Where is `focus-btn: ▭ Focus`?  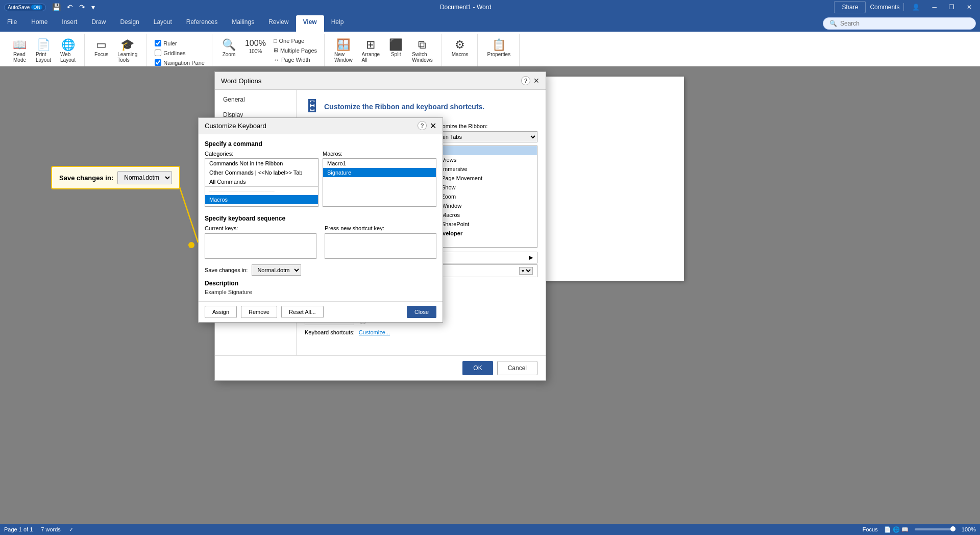
focus-btn: ▭ Focus is located at coordinates (101, 48).